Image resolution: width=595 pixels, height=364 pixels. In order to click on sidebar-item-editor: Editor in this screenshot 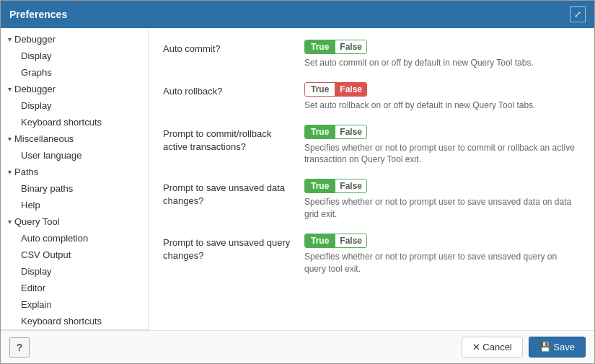, I will do `click(74, 288)`.